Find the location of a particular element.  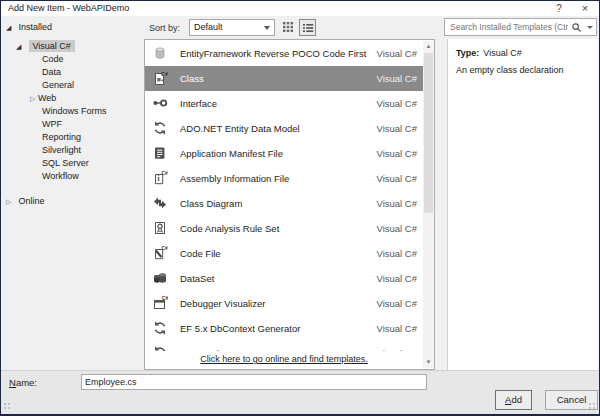

template-name: Interface is located at coordinates (274, 104).